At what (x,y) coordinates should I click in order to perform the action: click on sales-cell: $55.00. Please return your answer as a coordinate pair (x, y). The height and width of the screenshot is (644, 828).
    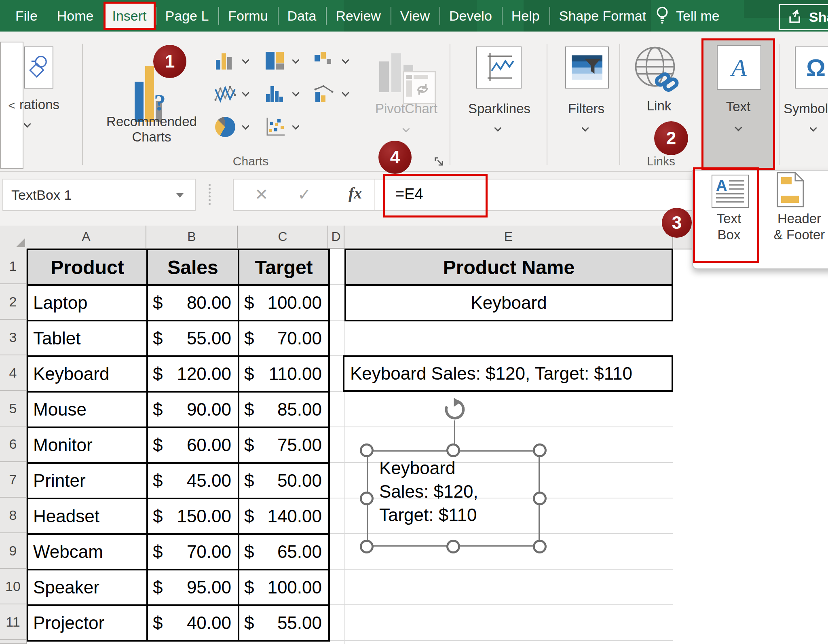
    Looking at the image, I should click on (193, 338).